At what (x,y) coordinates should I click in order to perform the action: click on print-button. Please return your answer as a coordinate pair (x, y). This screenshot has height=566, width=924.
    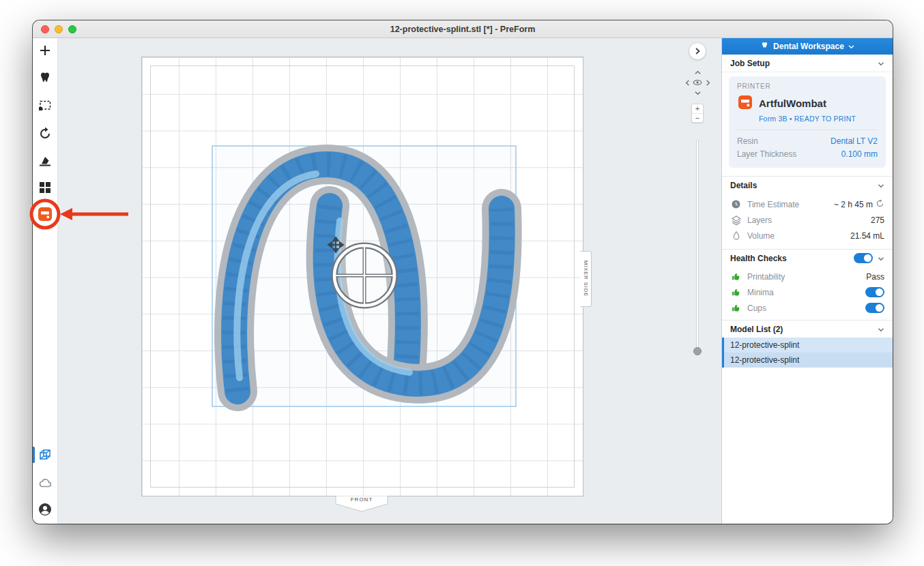
    Looking at the image, I should click on (45, 214).